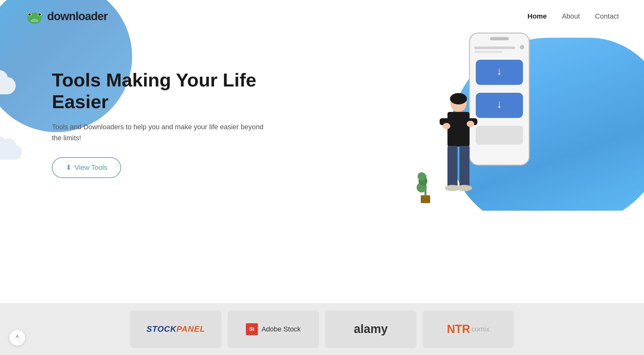 Image resolution: width=644 pixels, height=355 pixels. Describe the element at coordinates (322, 16) in the screenshot. I see `navbar: downloader Home About Contact` at that location.